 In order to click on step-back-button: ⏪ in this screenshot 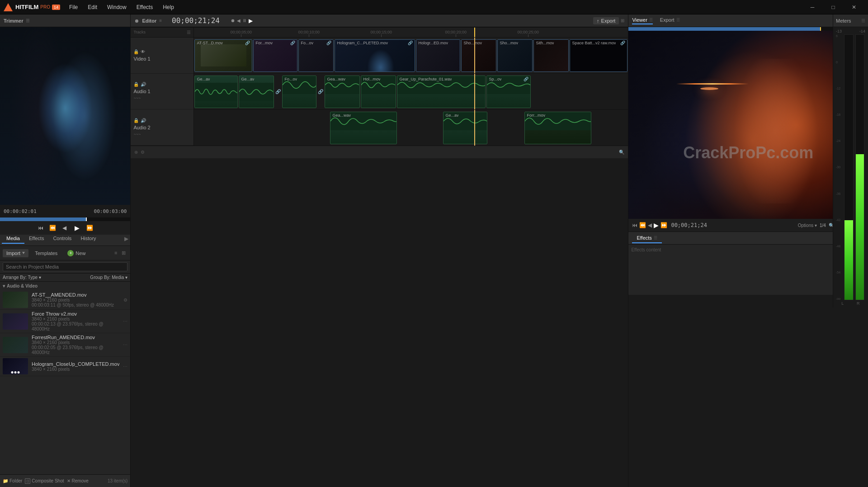, I will do `click(52, 228)`.